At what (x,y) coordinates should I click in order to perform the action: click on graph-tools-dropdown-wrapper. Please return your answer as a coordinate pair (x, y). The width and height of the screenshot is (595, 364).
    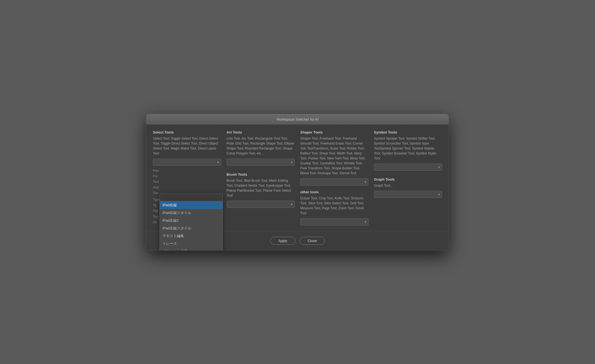
    Looking at the image, I should click on (408, 194).